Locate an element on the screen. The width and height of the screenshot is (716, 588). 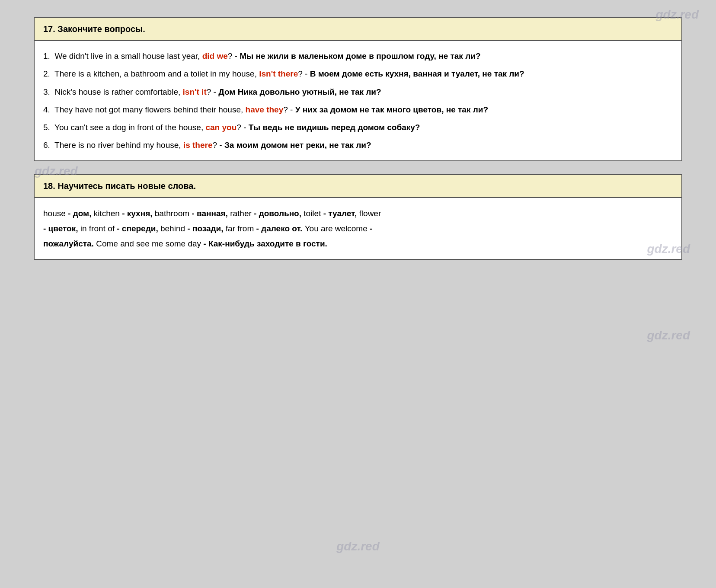
sentence-2-after: ? - is located at coordinates (304, 74).